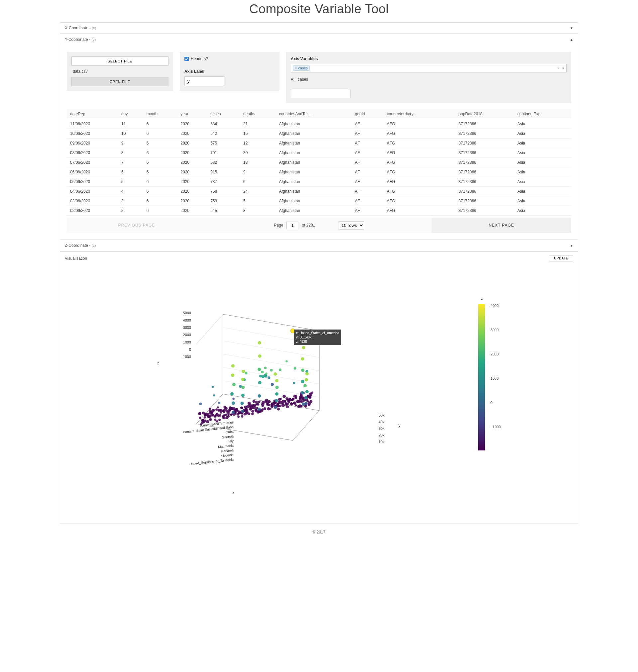  Describe the element at coordinates (319, 28) in the screenshot. I see `panel-header-x: X-Coordinate - (x) ▼` at that location.